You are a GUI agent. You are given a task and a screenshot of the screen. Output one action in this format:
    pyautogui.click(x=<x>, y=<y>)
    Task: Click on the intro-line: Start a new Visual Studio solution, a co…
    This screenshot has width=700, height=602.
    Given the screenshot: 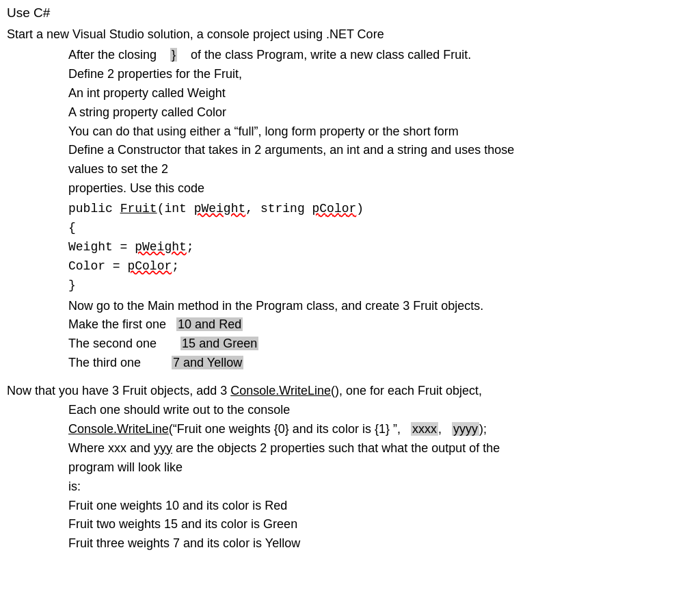 What is the action you would take?
    pyautogui.click(x=350, y=34)
    